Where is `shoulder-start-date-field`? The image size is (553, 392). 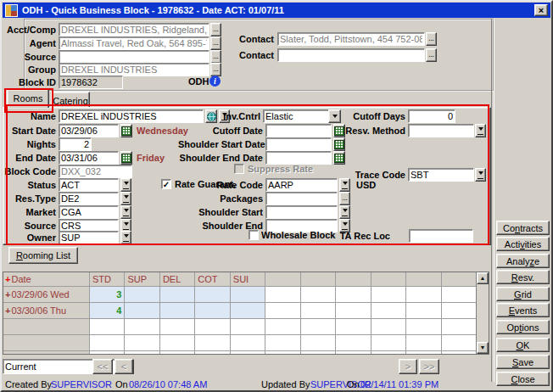 shoulder-start-date-field is located at coordinates (299, 144).